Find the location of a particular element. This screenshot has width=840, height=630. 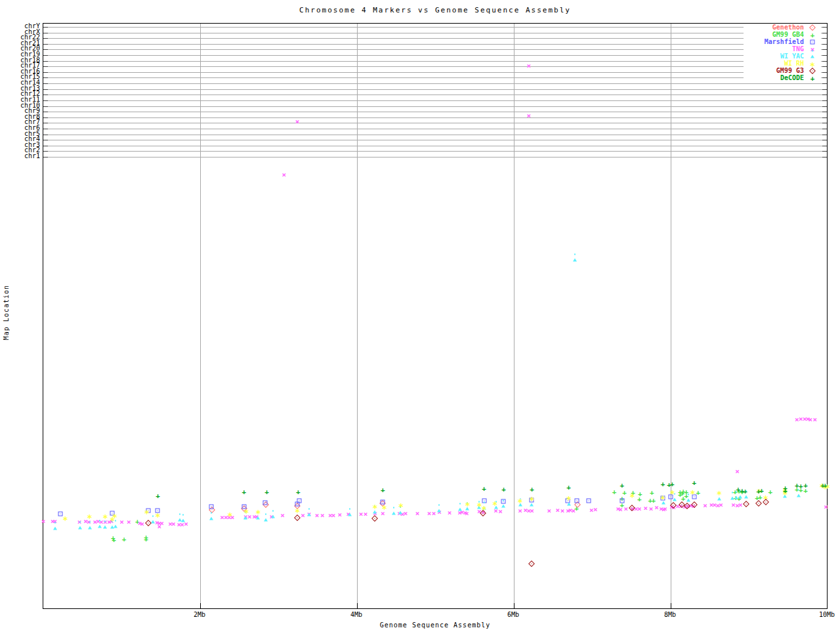

legend-row-gm99-g3: GM99 G3 is located at coordinates (782, 71).